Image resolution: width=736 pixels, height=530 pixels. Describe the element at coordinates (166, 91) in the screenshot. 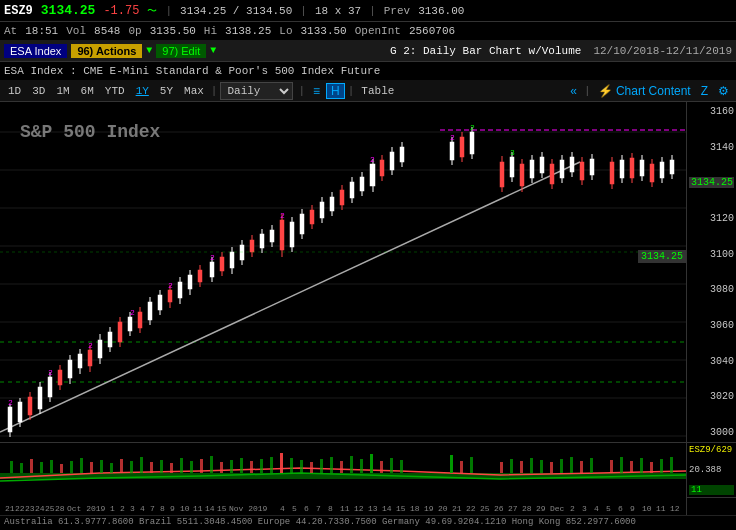

I see `period-5y: 5Y` at that location.